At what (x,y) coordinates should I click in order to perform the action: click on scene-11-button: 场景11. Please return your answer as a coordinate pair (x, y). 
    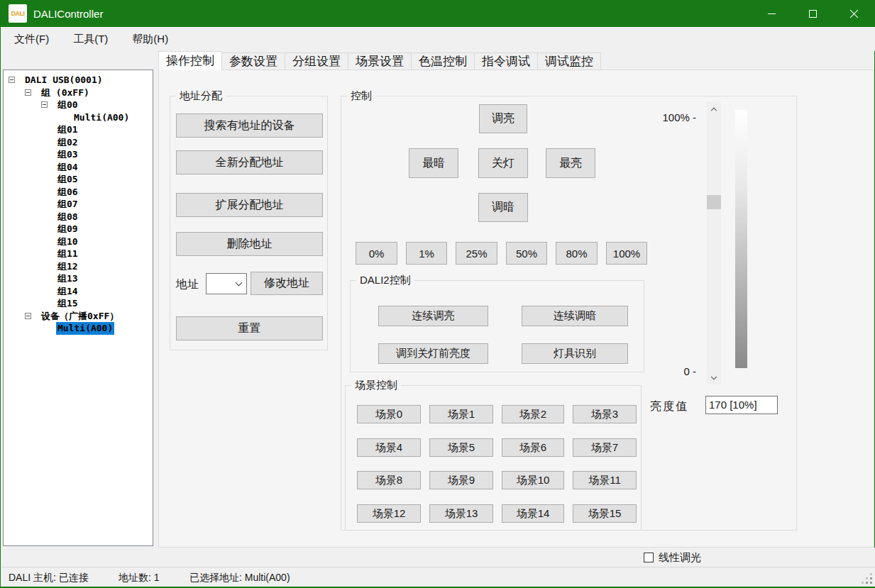
    Looking at the image, I should click on (605, 480).